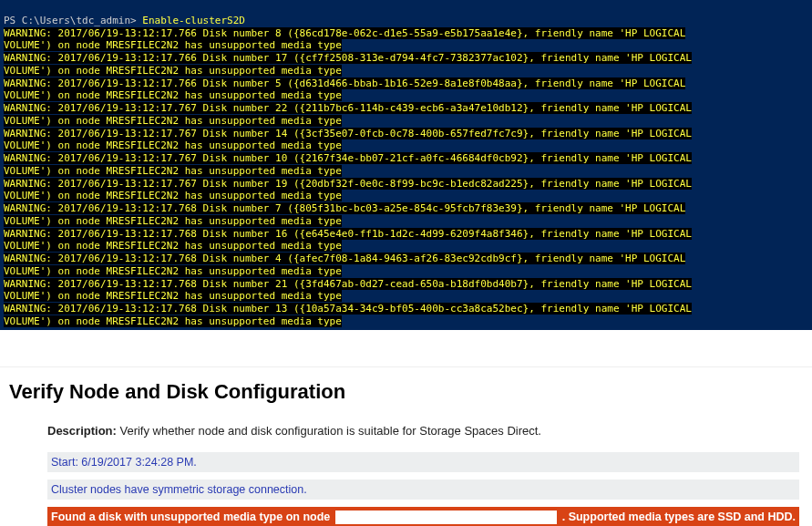 The width and height of the screenshot is (812, 526). What do you see at coordinates (423, 517) in the screenshot?
I see `error-row-1: Found a disk with unsupported media type…` at bounding box center [423, 517].